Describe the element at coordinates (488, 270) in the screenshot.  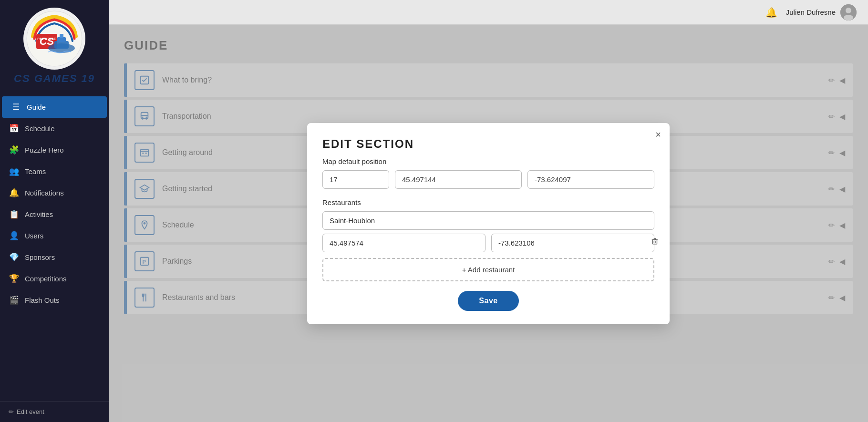
I see `add-restaurant-button: + Add restaurant` at that location.